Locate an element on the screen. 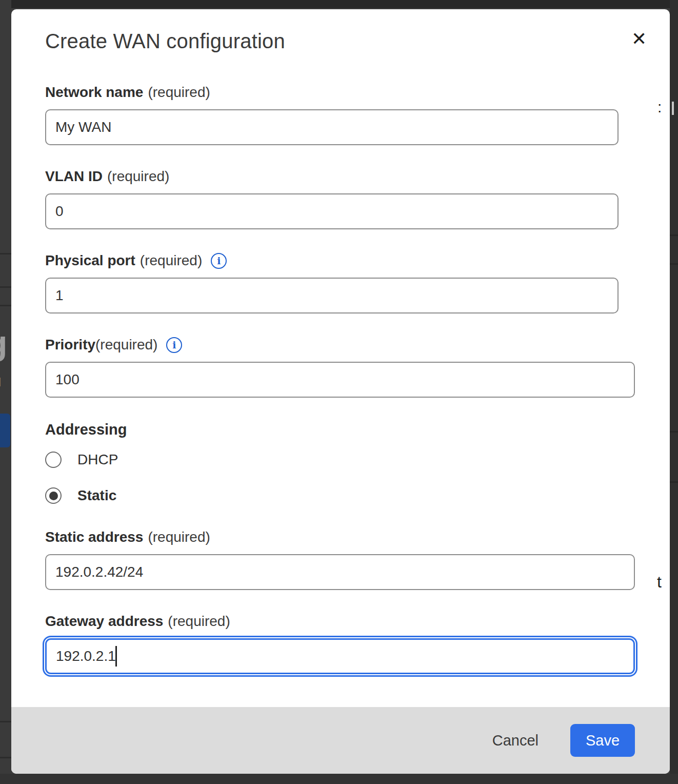 This screenshot has height=784, width=678. network-name-label: Network name (required) is located at coordinates (341, 92).